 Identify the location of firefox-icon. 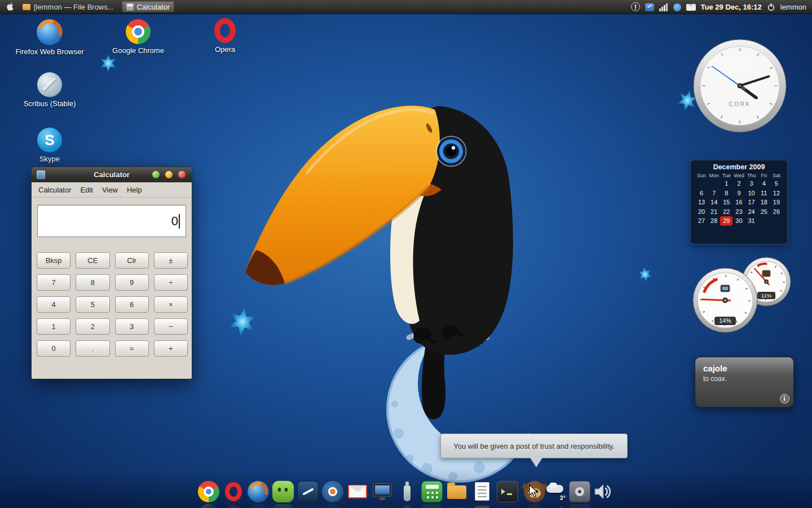
(50, 32).